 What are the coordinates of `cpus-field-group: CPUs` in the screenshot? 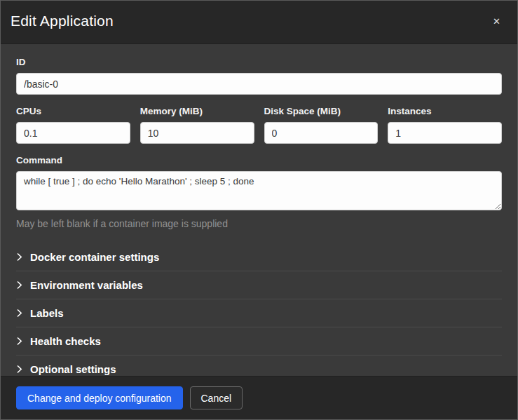 It's located at (73, 125).